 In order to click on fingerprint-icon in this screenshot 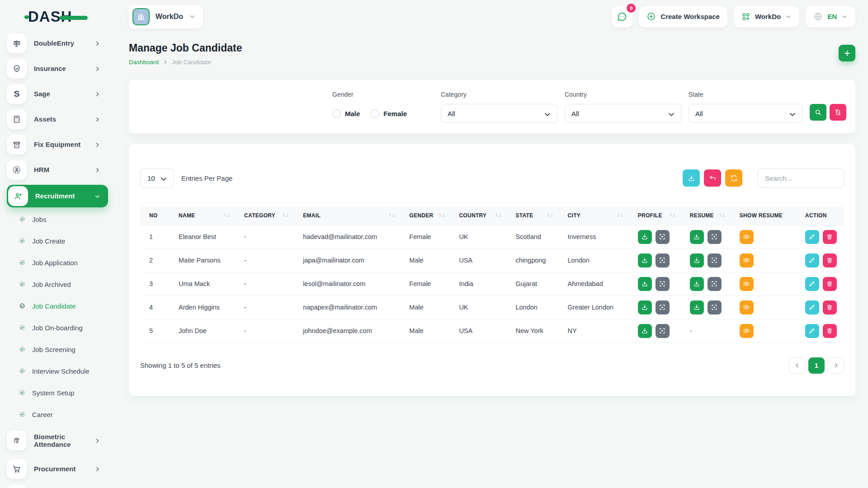, I will do `click(17, 441)`.